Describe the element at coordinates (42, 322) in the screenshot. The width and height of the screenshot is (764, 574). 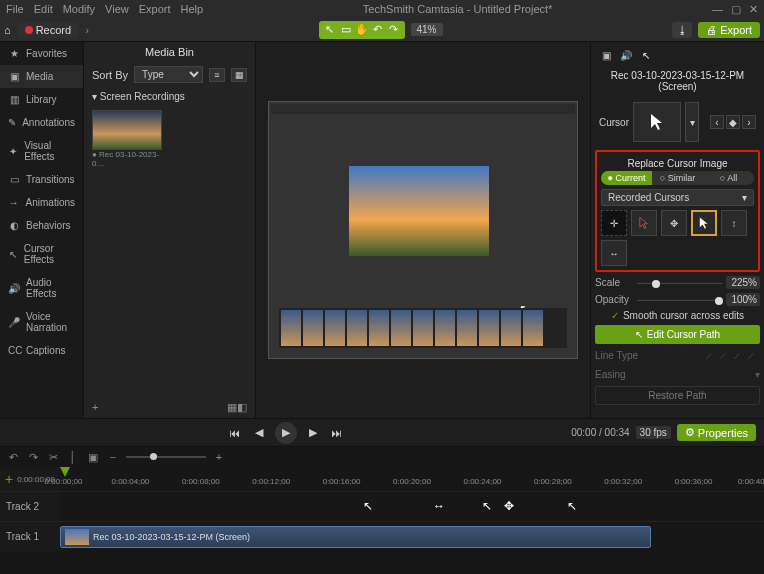
I see `nav-voice-narration: 🎤Voice Narration` at that location.